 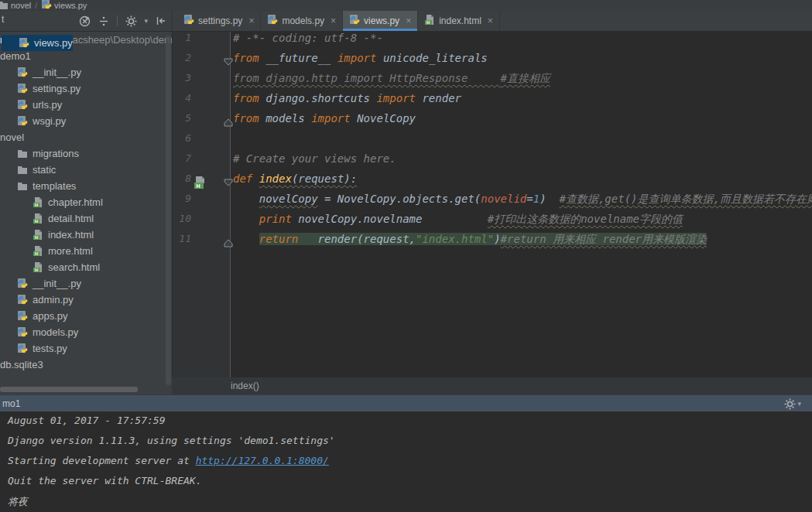 What do you see at coordinates (492, 102) in the screenshot?
I see `editor-line: 4from django.shortcuts import render` at bounding box center [492, 102].